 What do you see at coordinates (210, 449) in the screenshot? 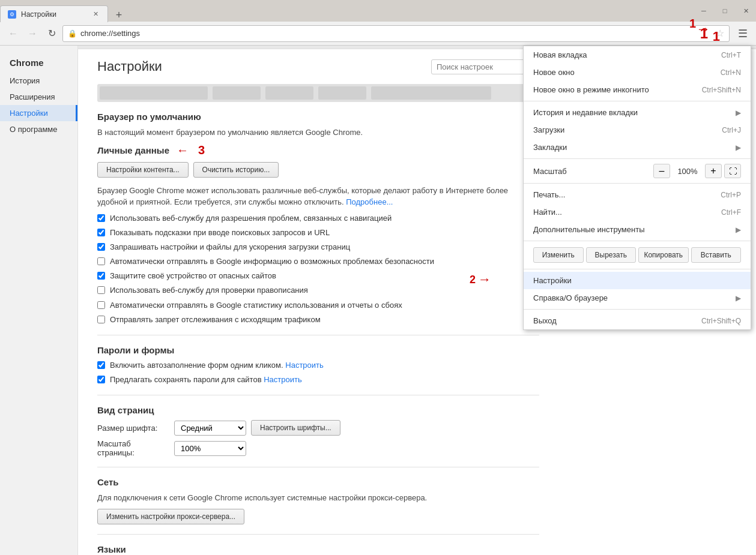
I see `page-zoom-select: 100%` at bounding box center [210, 449].